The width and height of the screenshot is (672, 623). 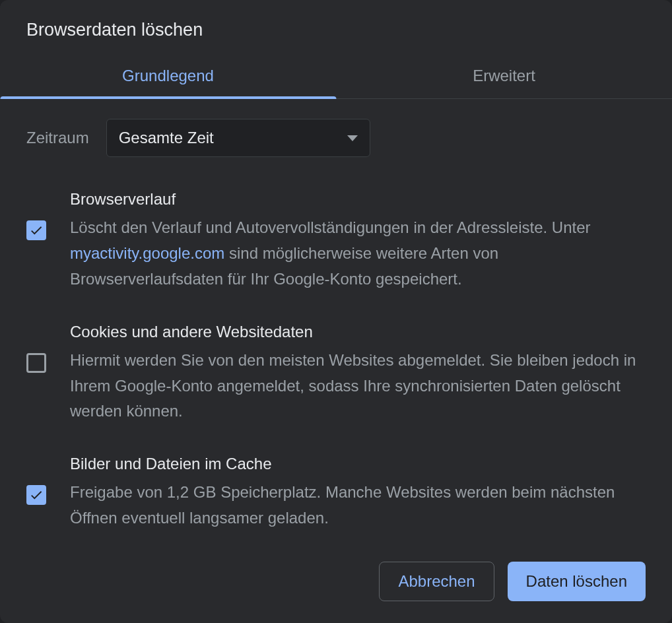 What do you see at coordinates (358, 332) in the screenshot?
I see `option-title: Cookies und andere Websitedaten` at bounding box center [358, 332].